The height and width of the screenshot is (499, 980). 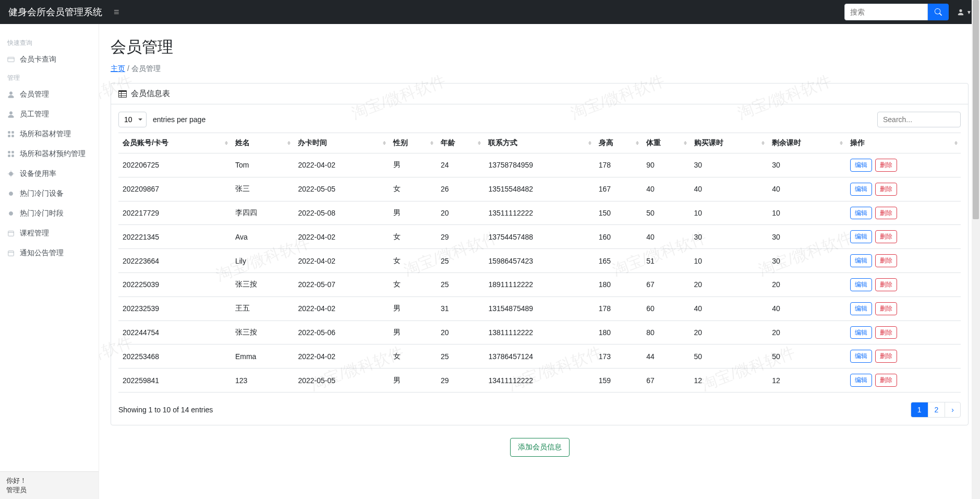 What do you see at coordinates (539, 308) in the screenshot?
I see `table-row: 202232539 王五 2022-04-02 男 31 13154875489…` at bounding box center [539, 308].